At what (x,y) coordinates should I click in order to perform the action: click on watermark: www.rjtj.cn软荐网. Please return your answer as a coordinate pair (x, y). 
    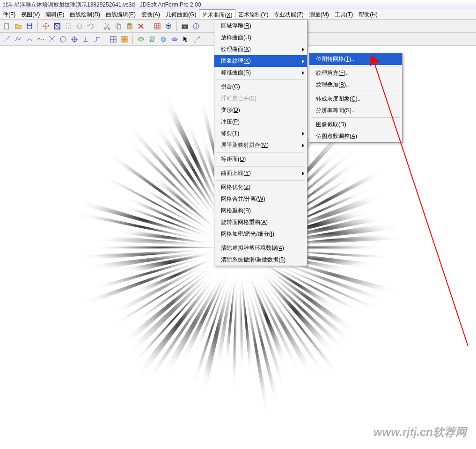
    Looking at the image, I should click on (420, 432).